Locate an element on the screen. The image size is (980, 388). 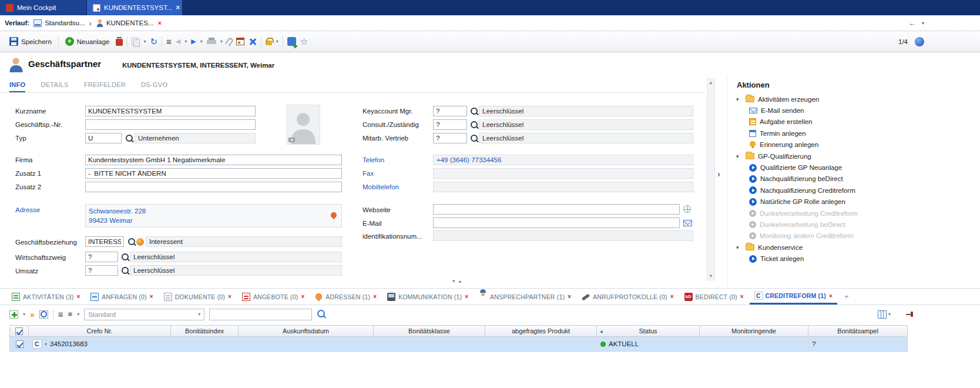
column-header-crefo-nr: Crefo Nr. is located at coordinates (100, 331).